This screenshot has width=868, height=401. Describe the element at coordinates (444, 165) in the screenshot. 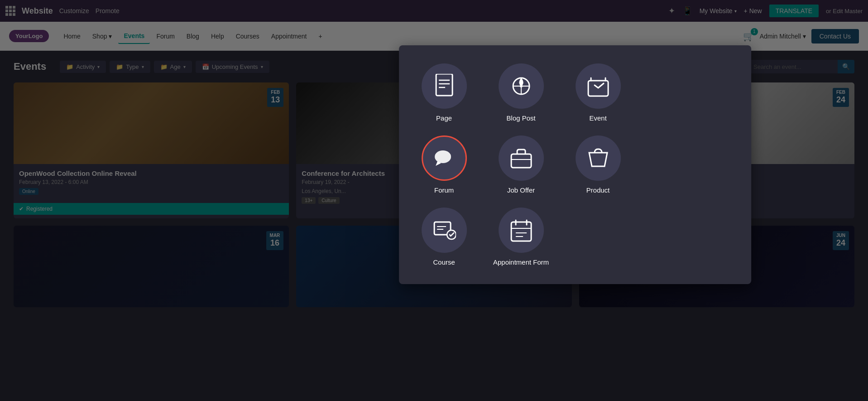

I see `new-forum-item: Forum` at that location.